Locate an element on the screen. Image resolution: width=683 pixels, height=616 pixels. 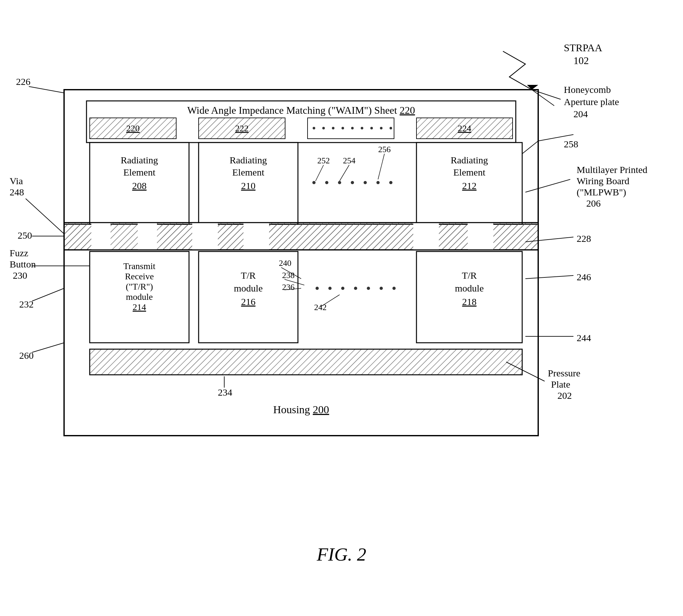
fuzz-label1: Fuzz is located at coordinates (19, 253).